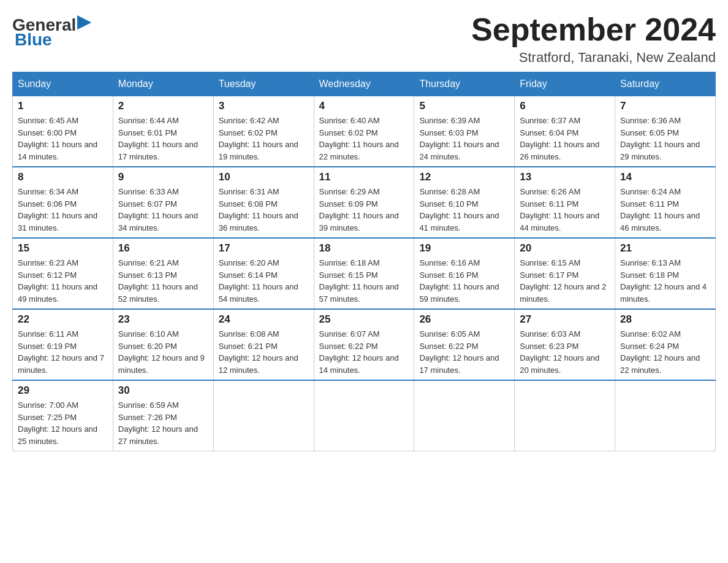  I want to click on day-info: Sunrise: 6:37 AM Sunset: 6:04 PM Dayligh…, so click(565, 139).